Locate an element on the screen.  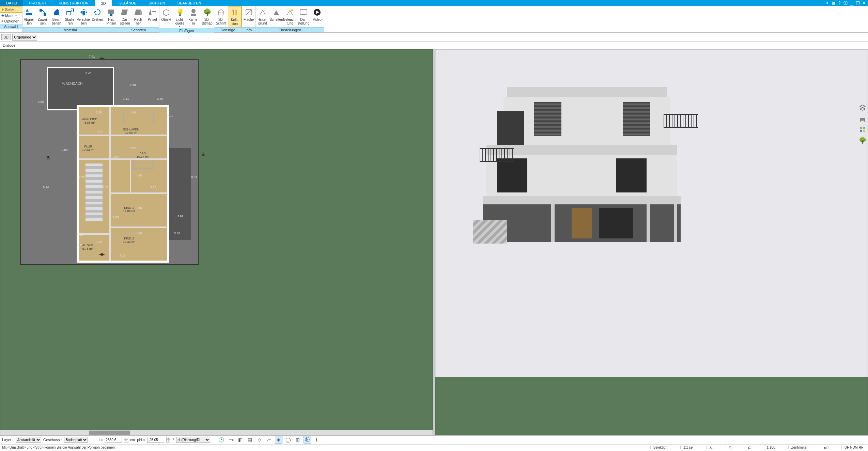
info-icon: ⓘ is located at coordinates (846, 3).